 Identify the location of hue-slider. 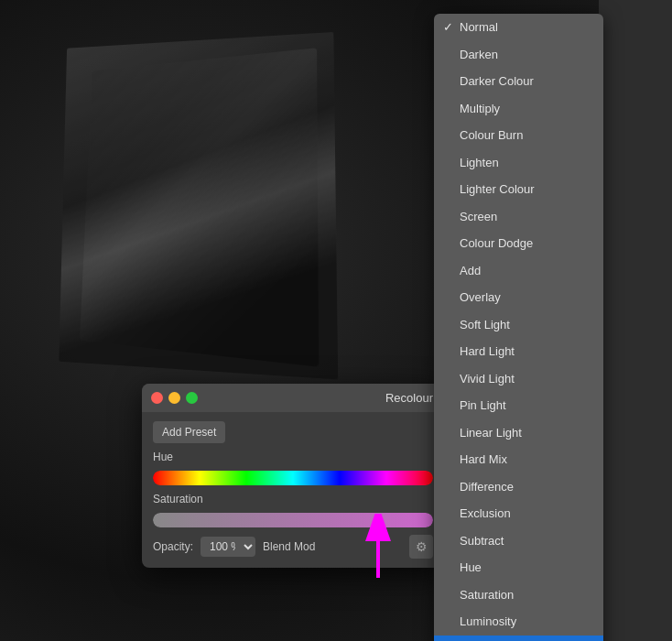
(293, 478).